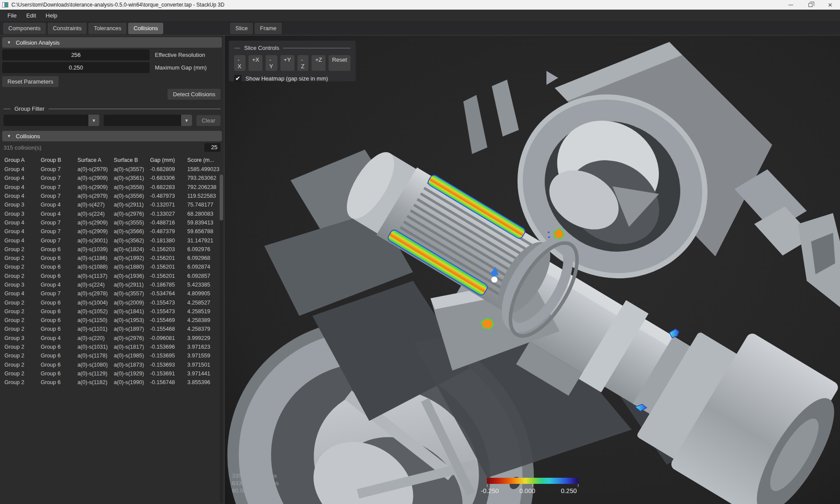 The image size is (840, 504). What do you see at coordinates (420, 5) in the screenshot?
I see `title-bar: C:\Users\tom\Downloads\tolerance-analysi…` at bounding box center [420, 5].